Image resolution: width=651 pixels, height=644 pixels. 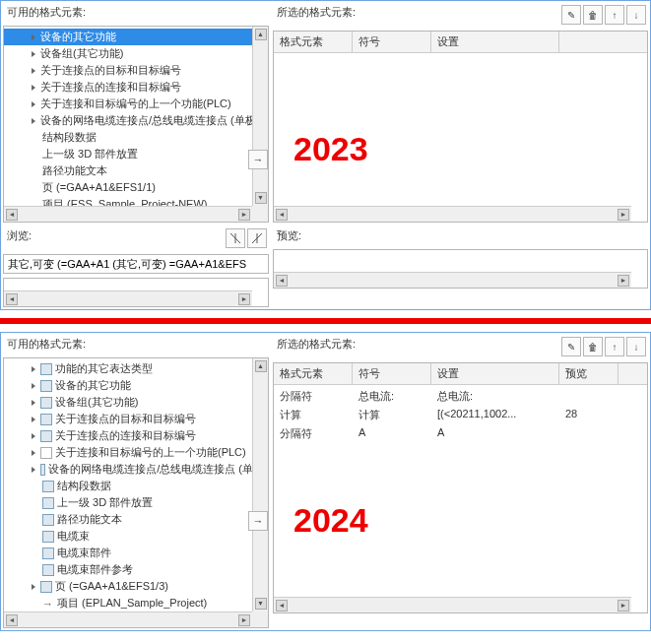 What do you see at coordinates (104, 368) in the screenshot?
I see `tree-item-label: 功能的其它表达类型` at bounding box center [104, 368].